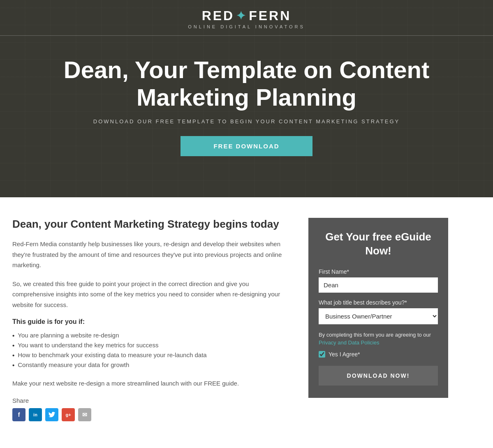  What do you see at coordinates (19, 415) in the screenshot?
I see `facebook-share-button: f` at bounding box center [19, 415].